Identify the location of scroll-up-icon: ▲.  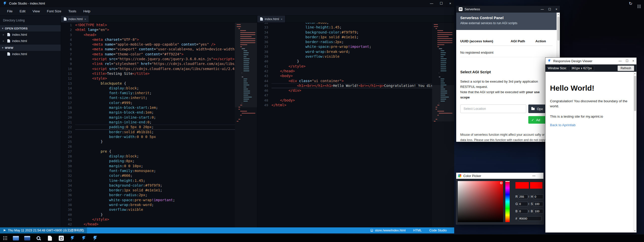
(558, 14).